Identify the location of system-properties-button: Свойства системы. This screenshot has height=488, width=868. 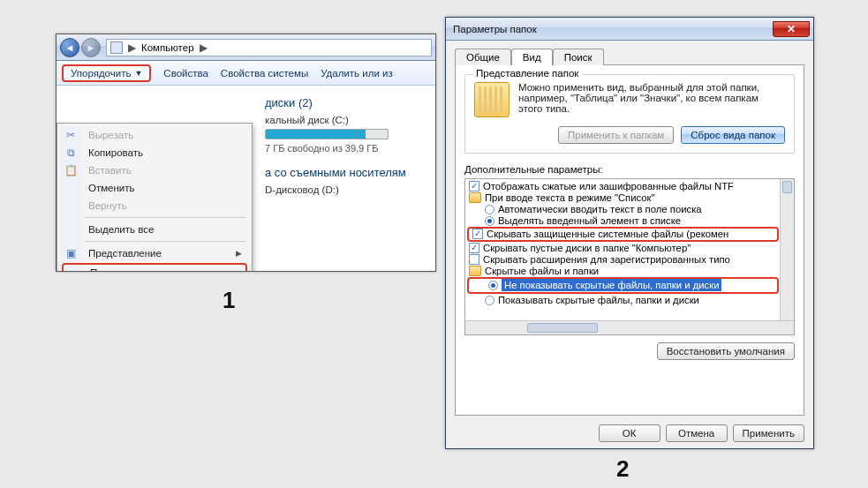
(265, 73).